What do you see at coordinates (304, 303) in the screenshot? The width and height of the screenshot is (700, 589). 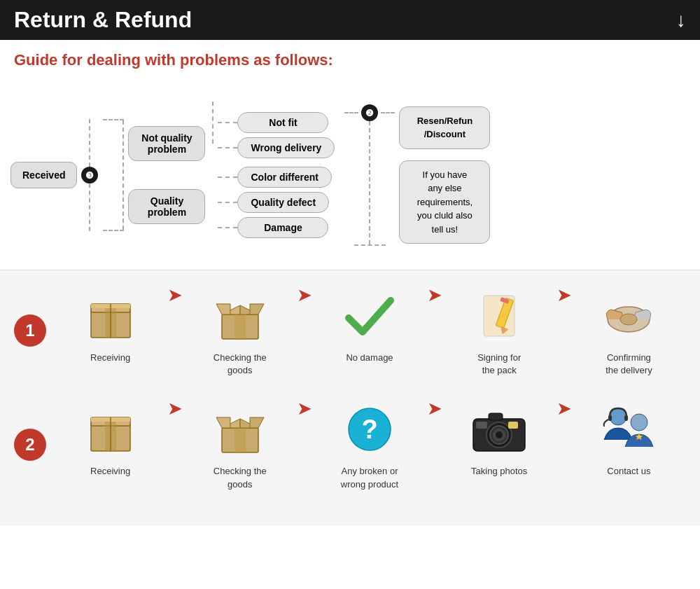 I see `step-1-arrow-2: ➤` at bounding box center [304, 303].